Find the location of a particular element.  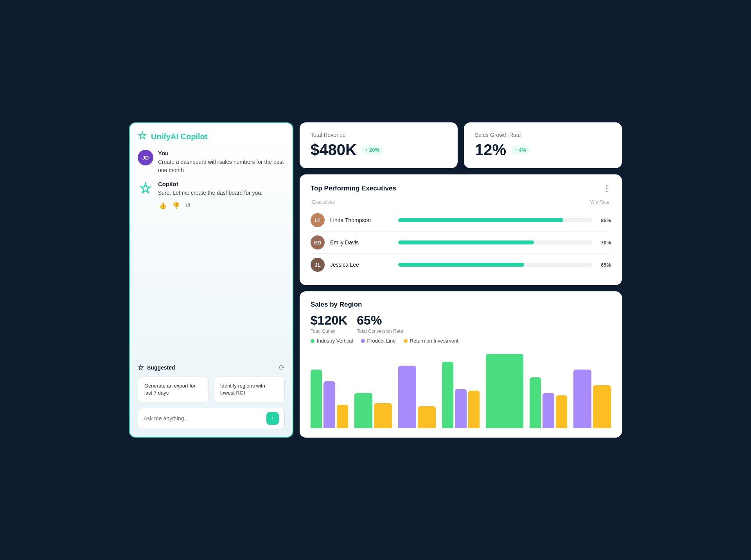

user-avatar: JD is located at coordinates (146, 158).